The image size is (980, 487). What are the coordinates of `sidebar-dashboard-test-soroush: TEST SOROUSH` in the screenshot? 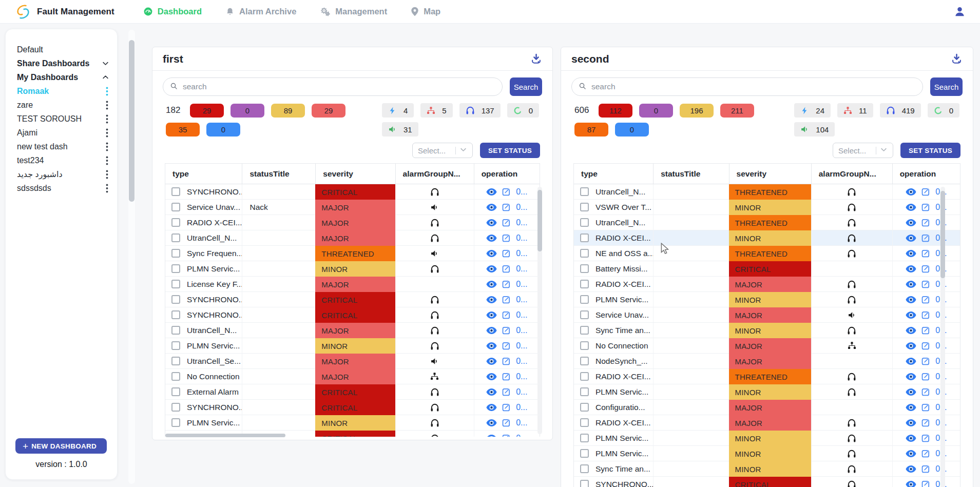 It's located at (62, 119).